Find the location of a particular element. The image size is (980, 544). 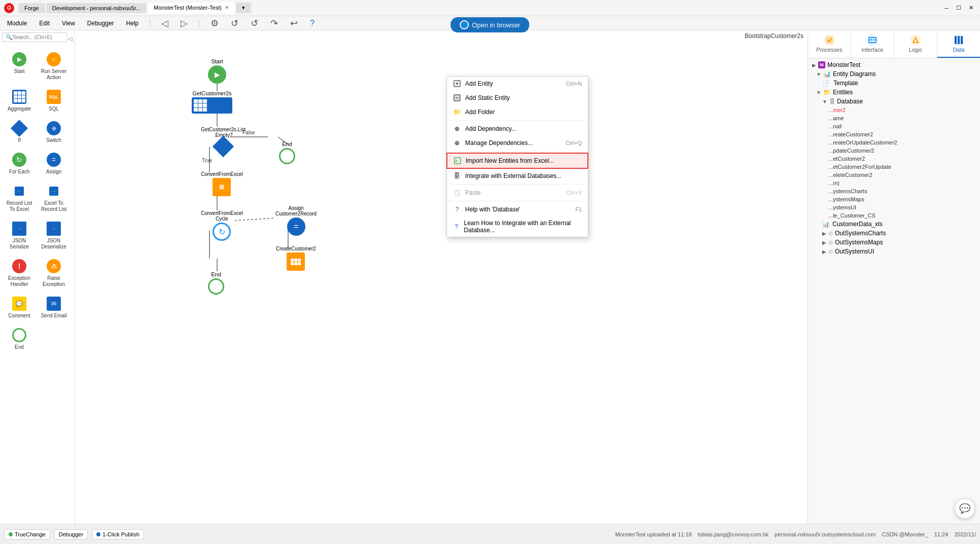

tree-template: 📄 Template is located at coordinates (894, 83).